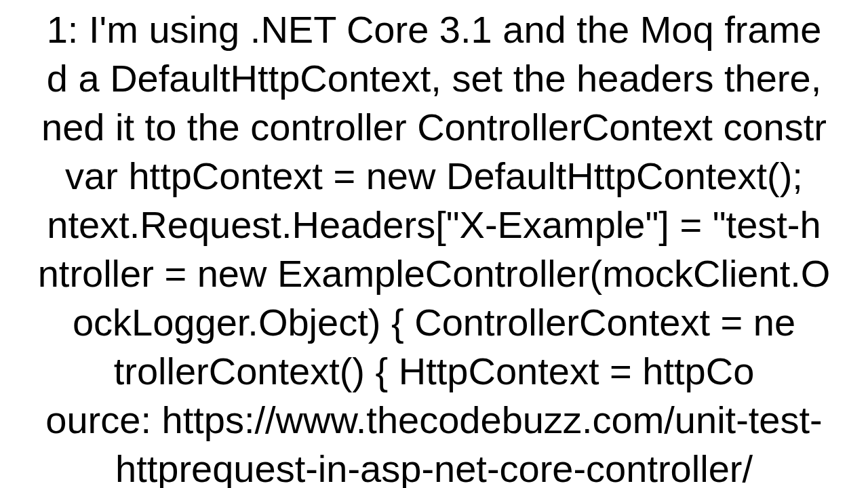 The width and height of the screenshot is (868, 488). Describe the element at coordinates (434, 323) in the screenshot. I see `document-line-7: ockLogger.Object) { ControllerContext = …` at that location.